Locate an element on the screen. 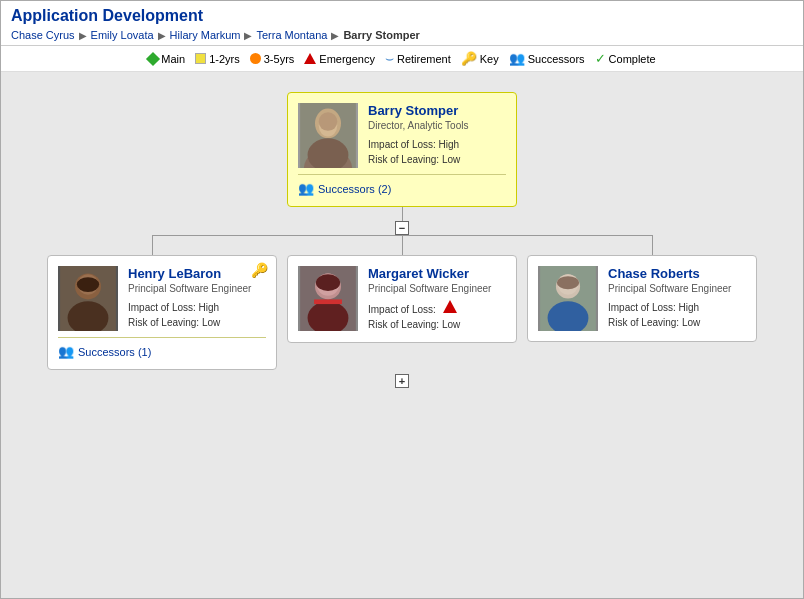 Image resolution: width=804 pixels, height=599 pixels. bc-arrow-1: ▶ is located at coordinates (162, 36).